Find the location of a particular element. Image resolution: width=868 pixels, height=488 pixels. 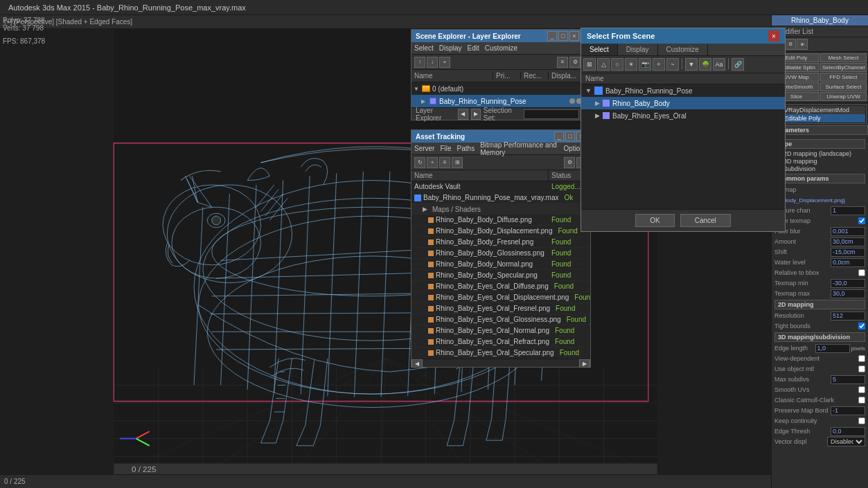

asset-row-specular: Rhino_Baby_Body_Specular.png Found is located at coordinates (501, 275).